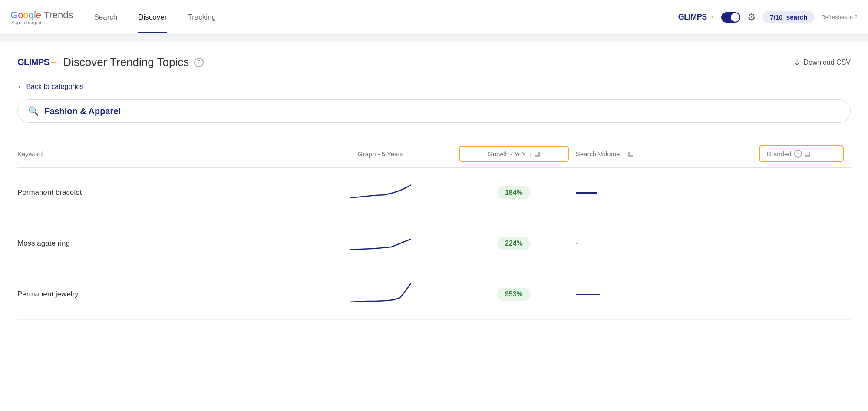 The height and width of the screenshot is (411, 868). Describe the element at coordinates (34, 111) in the screenshot. I see `search-icon: 🔍` at that location.